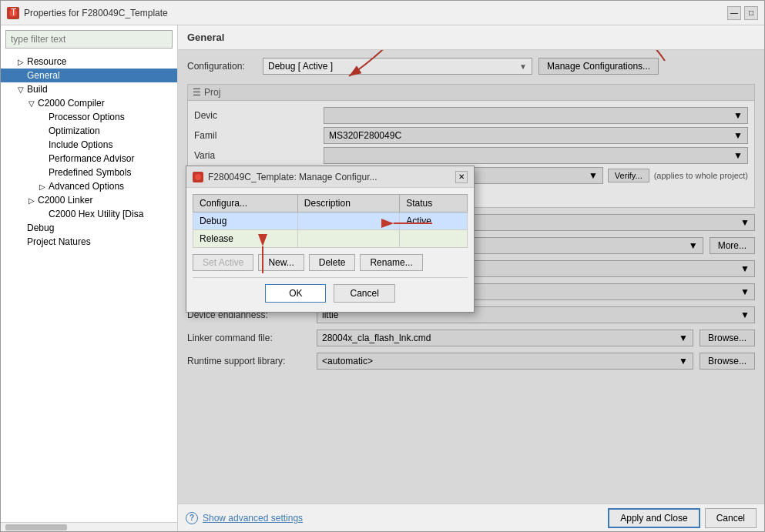 The width and height of the screenshot is (765, 532). Describe the element at coordinates (192, 518) in the screenshot. I see `help-icon: ?` at that location.